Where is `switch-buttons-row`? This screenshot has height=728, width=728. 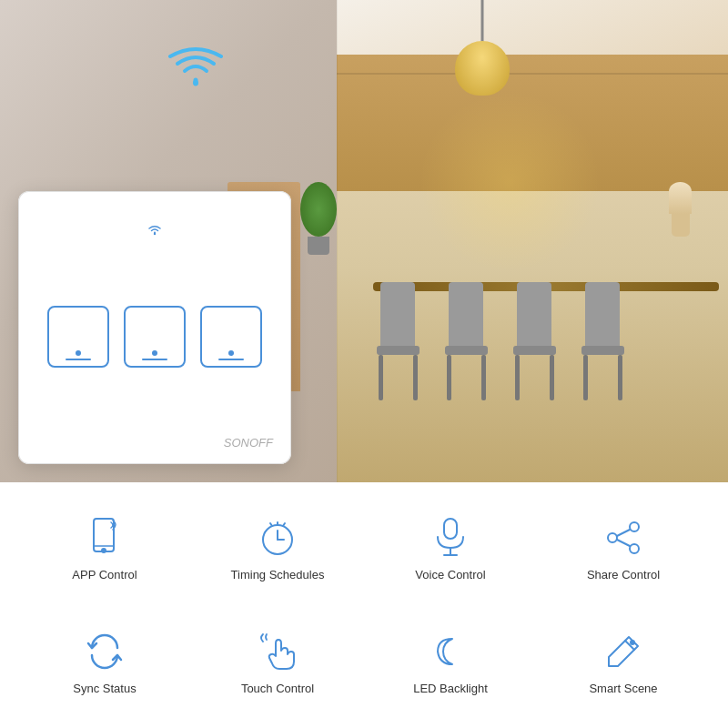
switch-buttons-row is located at coordinates (155, 337).